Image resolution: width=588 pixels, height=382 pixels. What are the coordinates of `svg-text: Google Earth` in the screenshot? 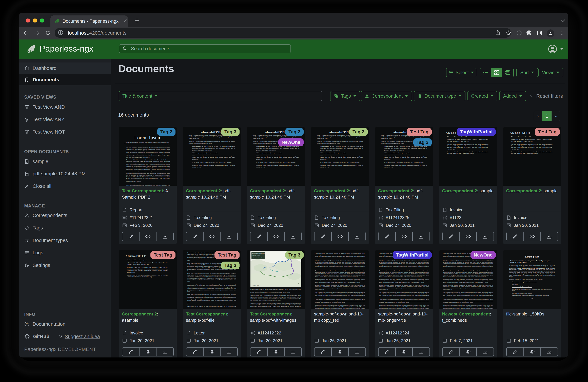 It's located at (255, 286).